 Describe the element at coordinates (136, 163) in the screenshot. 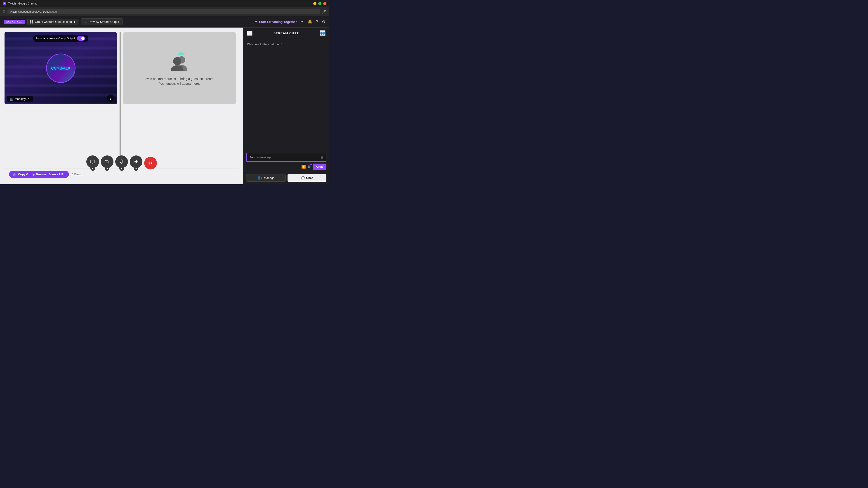

I see `volume-control: ▼` at that location.